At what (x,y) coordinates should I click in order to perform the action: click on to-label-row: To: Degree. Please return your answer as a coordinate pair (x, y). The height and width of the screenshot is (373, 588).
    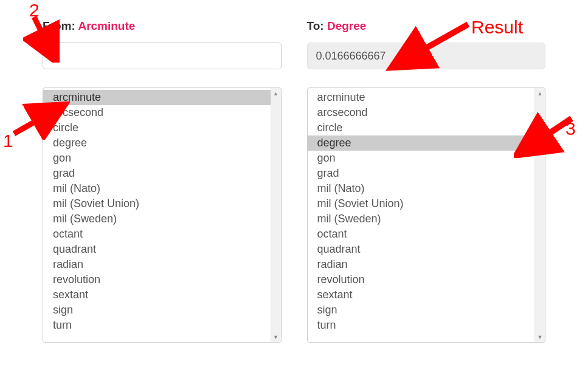
    Looking at the image, I should click on (427, 26).